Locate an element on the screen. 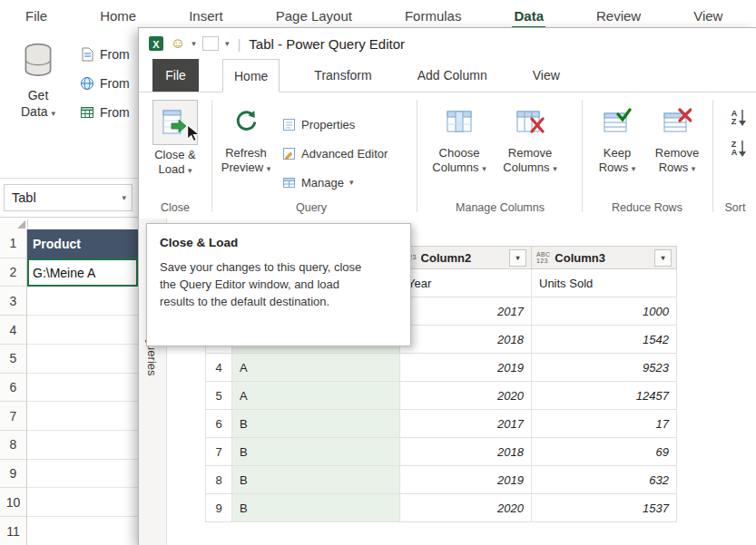 The width and height of the screenshot is (756, 545). from-table-button: From is located at coordinates (108, 112).